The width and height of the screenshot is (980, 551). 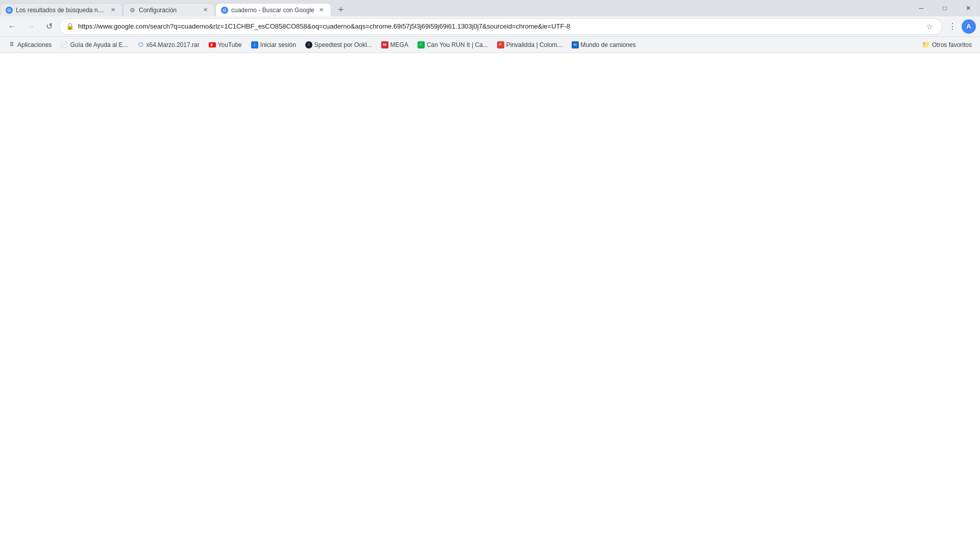 I want to click on bookmark-label: Speedtest por Ookl..., so click(x=343, y=45).